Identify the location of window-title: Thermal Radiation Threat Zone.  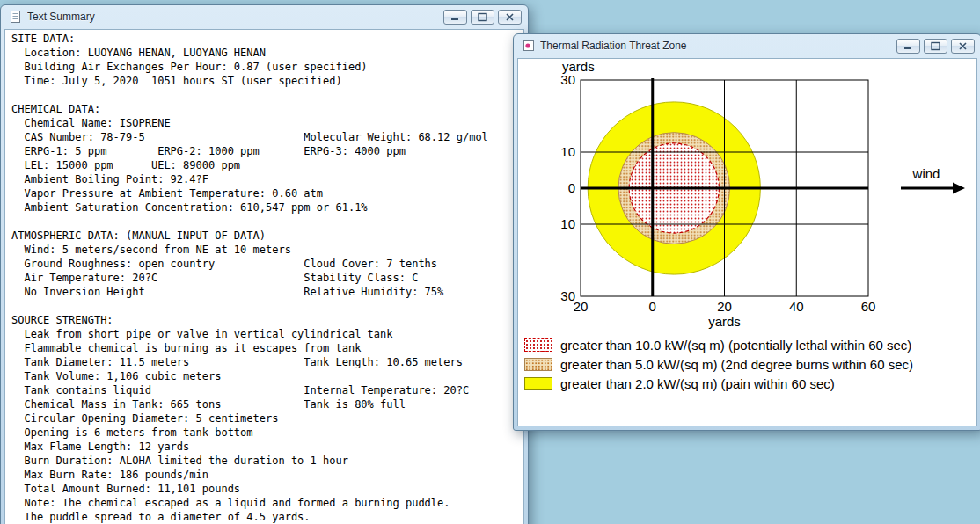
(716, 46).